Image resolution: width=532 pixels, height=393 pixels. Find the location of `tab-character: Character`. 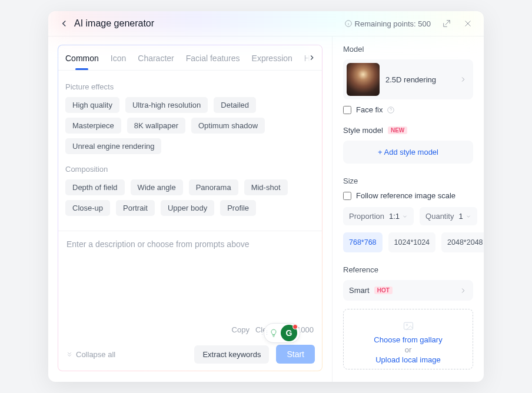

tab-character: Character is located at coordinates (155, 58).